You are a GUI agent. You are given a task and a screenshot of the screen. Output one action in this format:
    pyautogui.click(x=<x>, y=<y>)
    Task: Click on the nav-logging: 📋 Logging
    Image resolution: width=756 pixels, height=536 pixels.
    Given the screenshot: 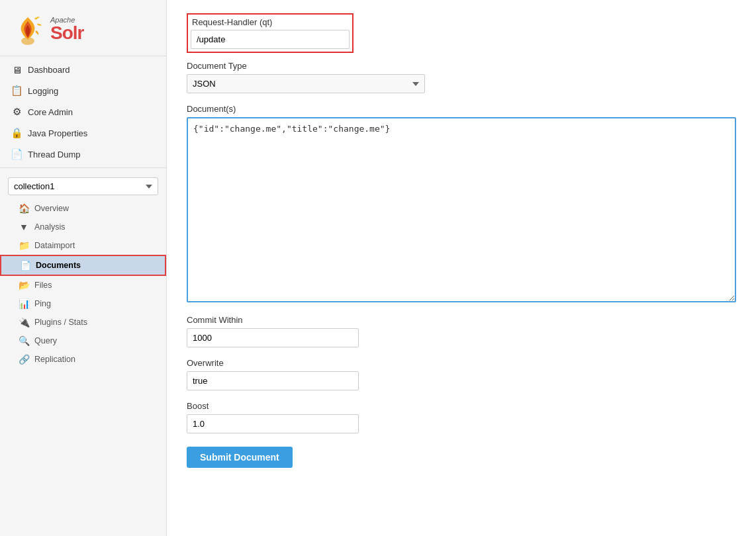 What is the action you would take?
    pyautogui.click(x=83, y=91)
    